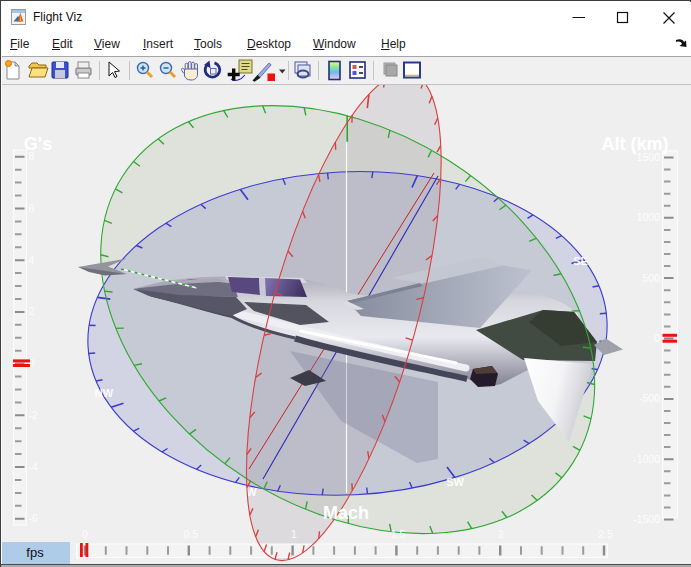 The image size is (691, 567). I want to click on svg-text: G's, so click(38, 144).